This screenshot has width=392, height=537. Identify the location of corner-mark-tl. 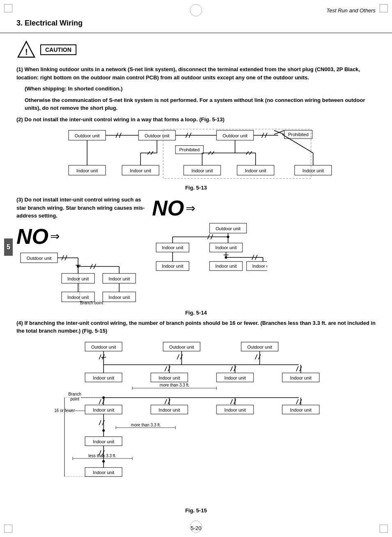
(8, 8).